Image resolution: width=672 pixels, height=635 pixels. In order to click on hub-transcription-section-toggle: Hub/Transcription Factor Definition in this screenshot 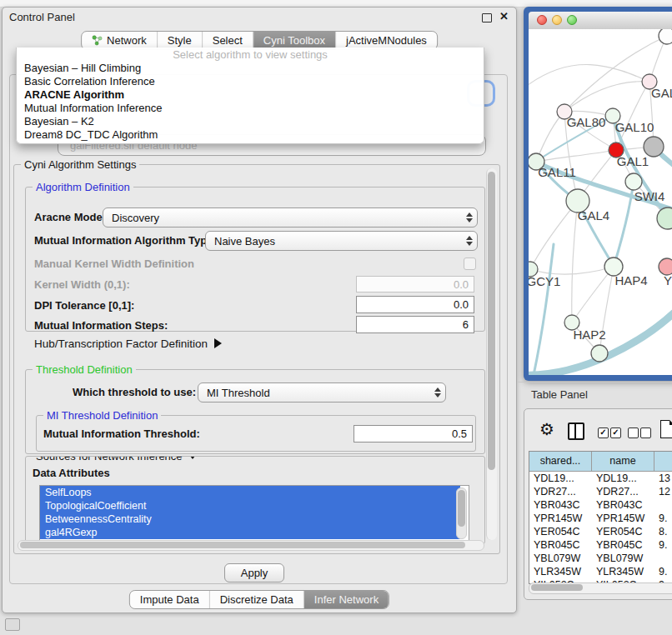, I will do `click(128, 343)`.